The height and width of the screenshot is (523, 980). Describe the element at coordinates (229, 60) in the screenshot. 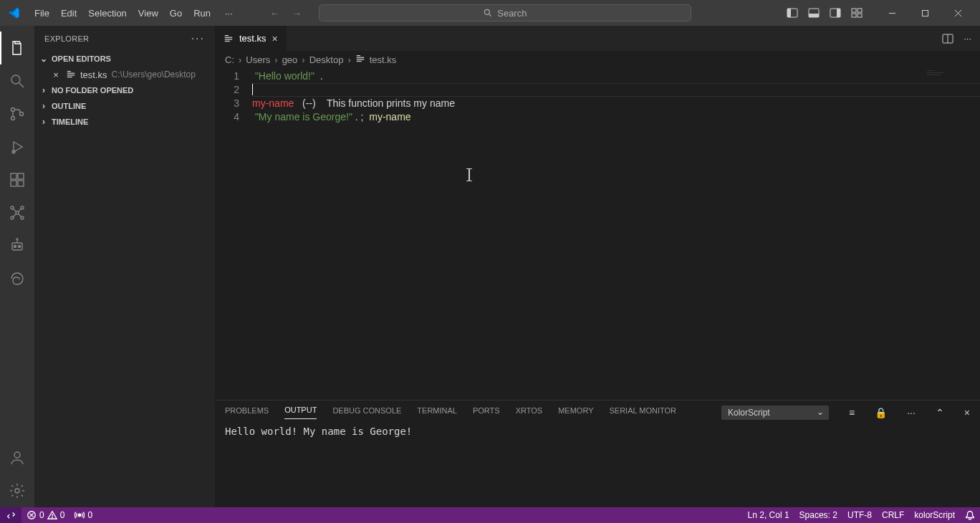

I see `breadcrumb-segment: C:` at that location.